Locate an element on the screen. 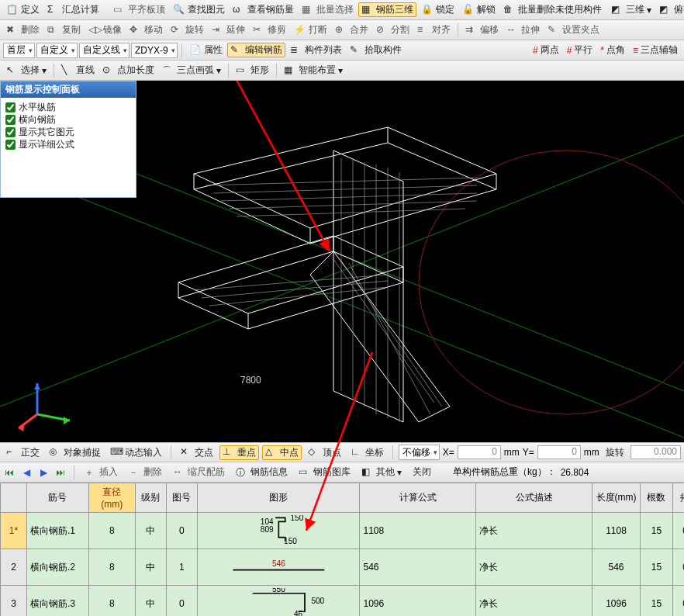 The height and width of the screenshot is (616, 684). smart-button: ▦智能布置▾ is located at coordinates (313, 70).